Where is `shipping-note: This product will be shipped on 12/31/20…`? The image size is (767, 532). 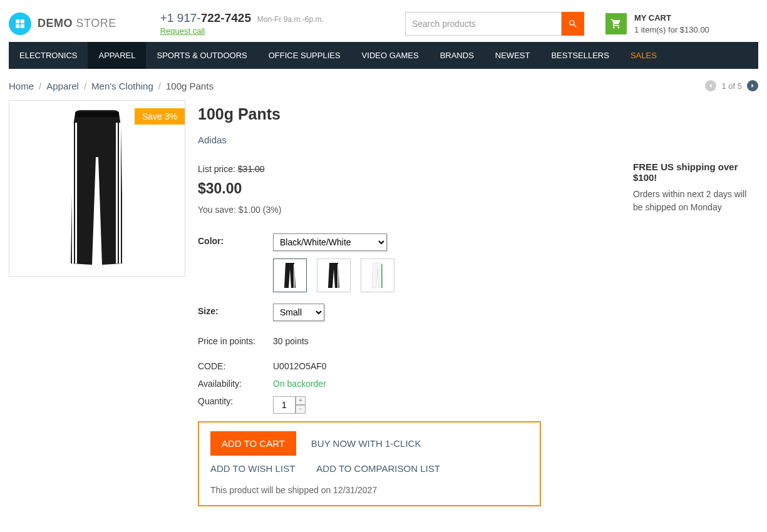 shipping-note: This product will be shipped on 12/31/20… is located at coordinates (369, 490).